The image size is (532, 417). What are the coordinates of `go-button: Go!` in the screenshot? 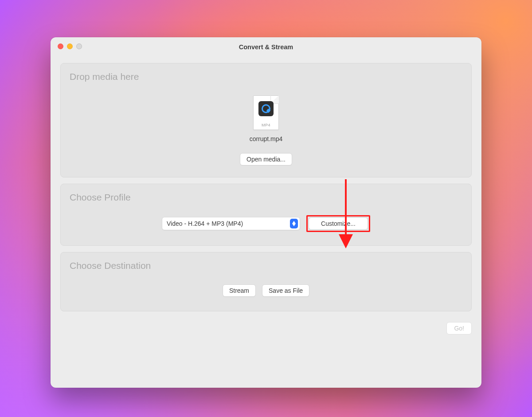 It's located at (459, 328).